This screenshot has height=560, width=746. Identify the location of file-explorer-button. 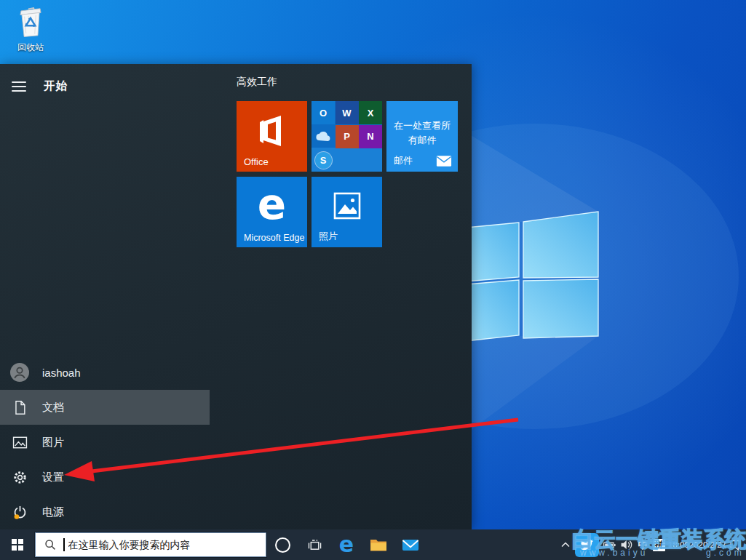
(378, 545).